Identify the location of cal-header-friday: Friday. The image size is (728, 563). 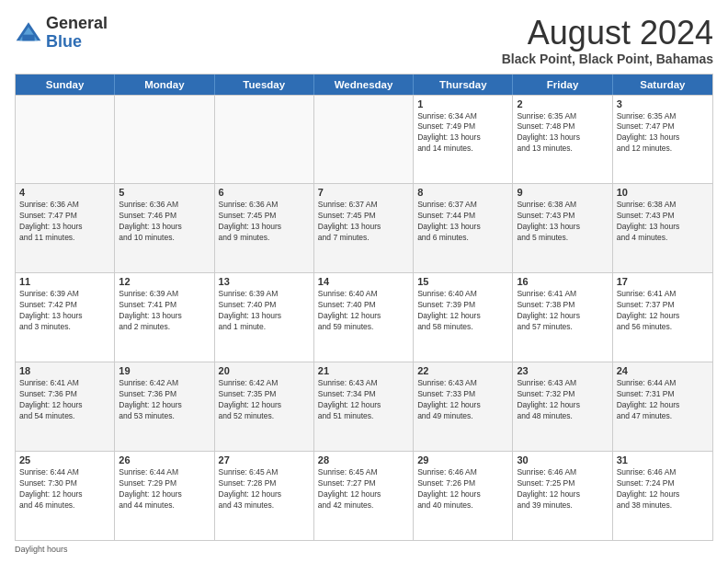
(563, 85).